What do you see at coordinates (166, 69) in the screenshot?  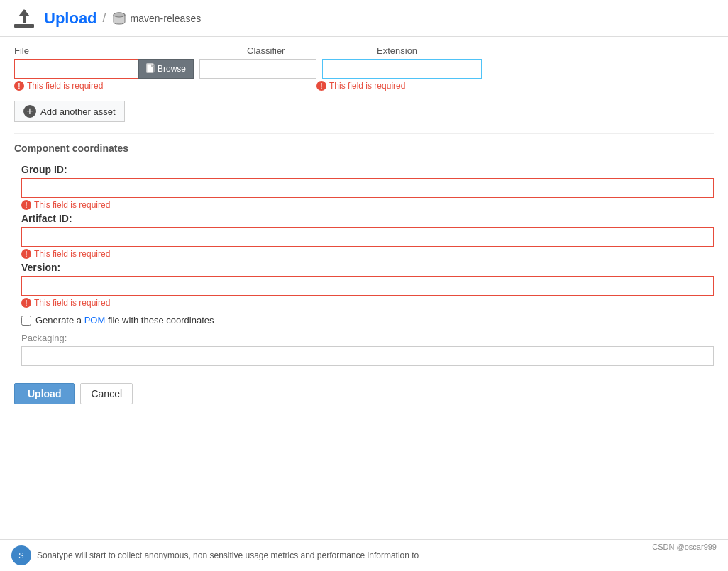 I see `browse-button: Browse` at bounding box center [166, 69].